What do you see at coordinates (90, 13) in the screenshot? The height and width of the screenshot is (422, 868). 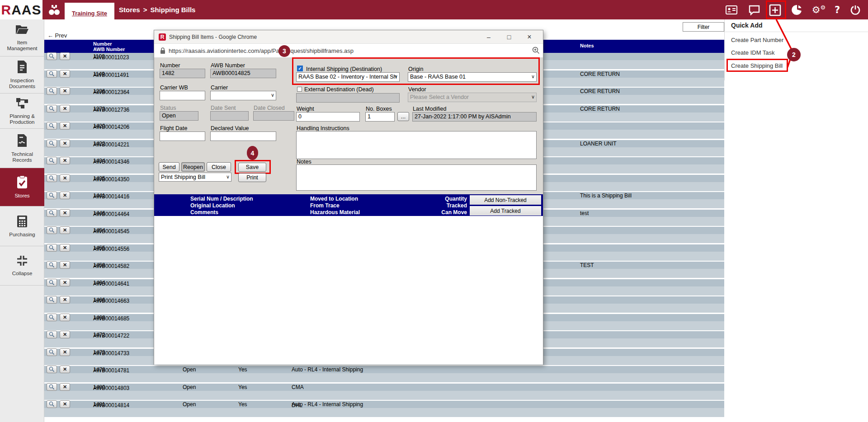 I see `tab-training-site: Training Site` at bounding box center [90, 13].